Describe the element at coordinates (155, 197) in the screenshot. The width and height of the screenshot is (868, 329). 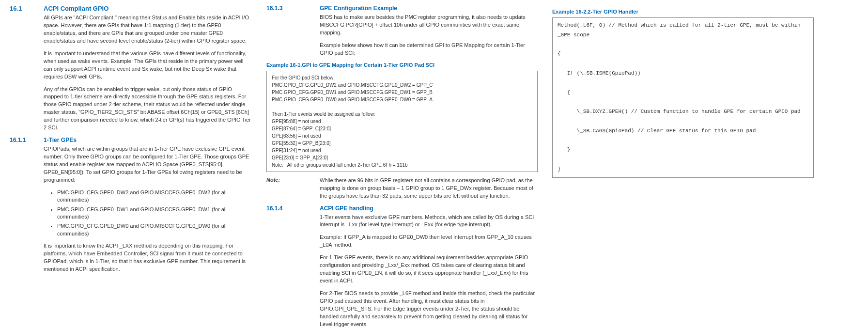
I see `list-item: PMC.GPIO_CFG.GPE0_DW2 and GPIO.MISCCFG.G…` at that location.